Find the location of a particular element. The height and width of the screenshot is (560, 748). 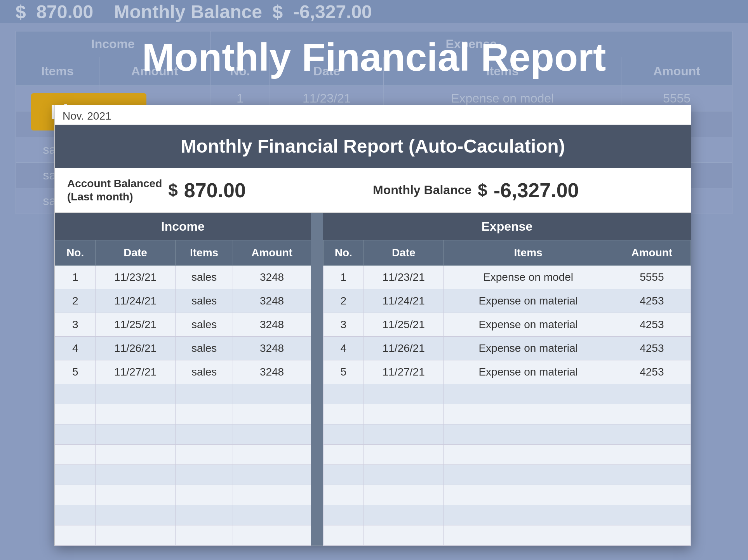

account-dollar: $ is located at coordinates (173, 190).